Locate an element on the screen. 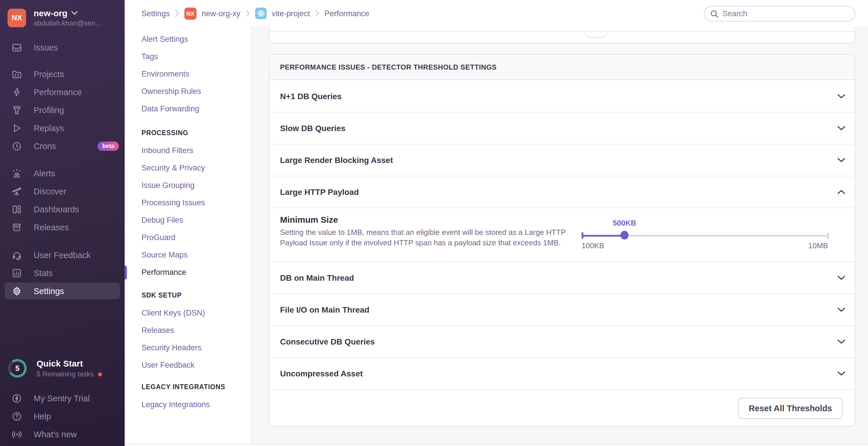  search-box is located at coordinates (780, 13).